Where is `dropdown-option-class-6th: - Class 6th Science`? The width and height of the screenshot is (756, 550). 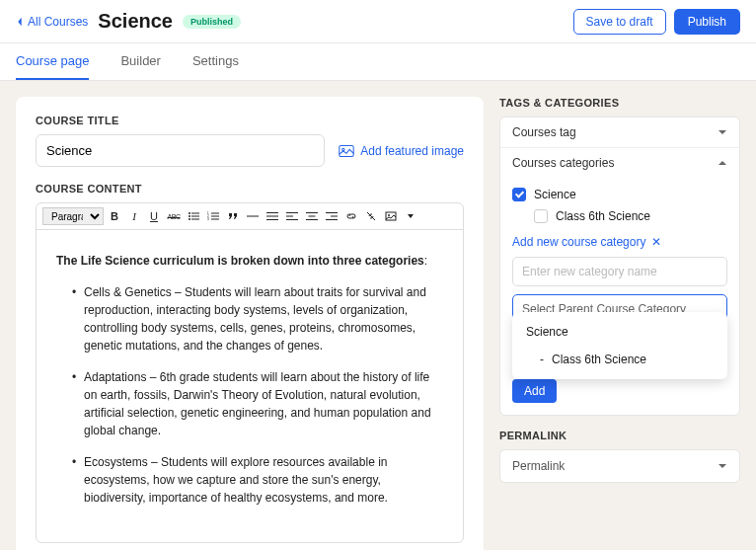 dropdown-option-class-6th: - Class 6th Science is located at coordinates (620, 359).